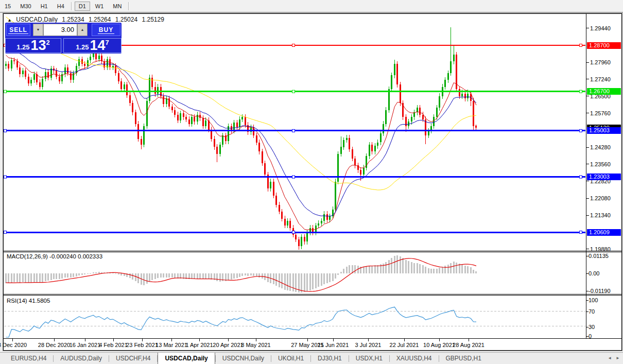 Image resolution: width=623 pixels, height=364 pixels. Describe the element at coordinates (594, 273) in the screenshot. I see `macd-tick-label: 0.00` at that location.